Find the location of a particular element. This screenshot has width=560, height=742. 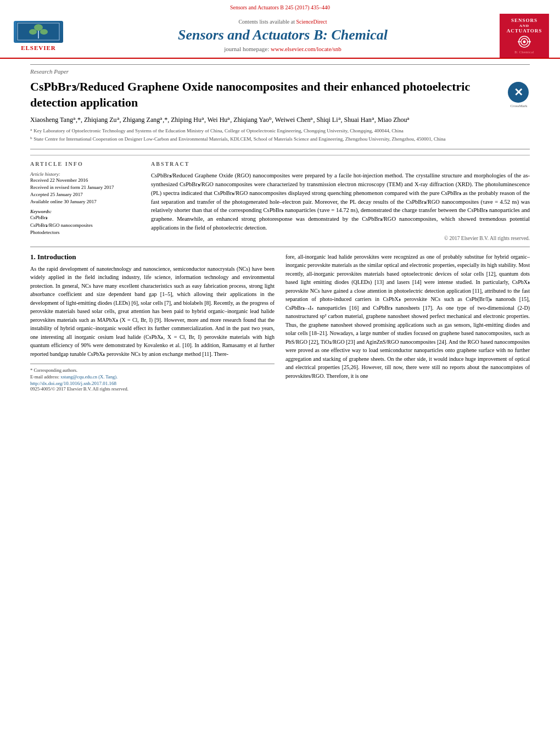

affiliation-b: ᵇ State Centre for International Coopera… is located at coordinates (280, 140).